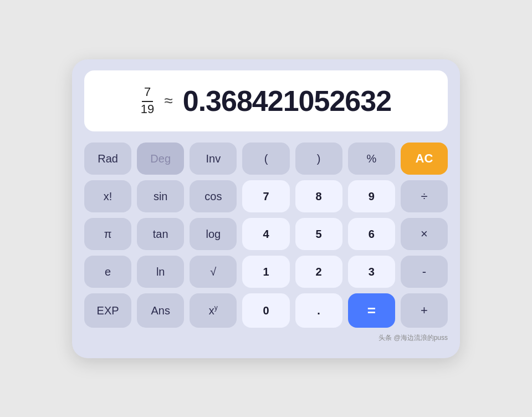  What do you see at coordinates (319, 234) in the screenshot?
I see `5-button: 5` at bounding box center [319, 234].